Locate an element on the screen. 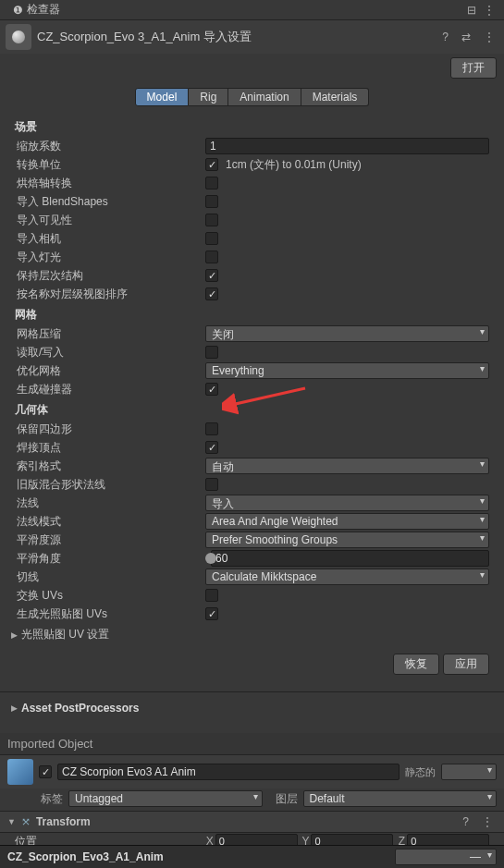  layer-dropdown: Default is located at coordinates (400, 799).